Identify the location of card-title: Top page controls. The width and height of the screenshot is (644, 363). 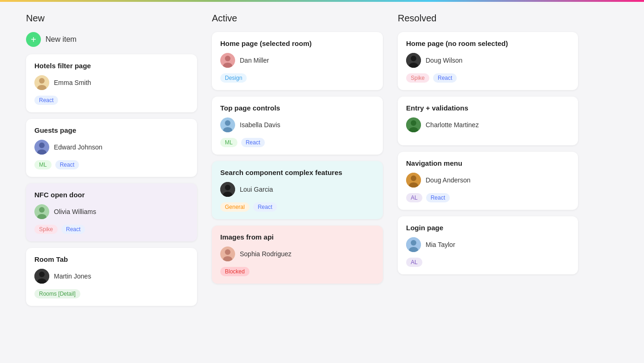
(297, 108).